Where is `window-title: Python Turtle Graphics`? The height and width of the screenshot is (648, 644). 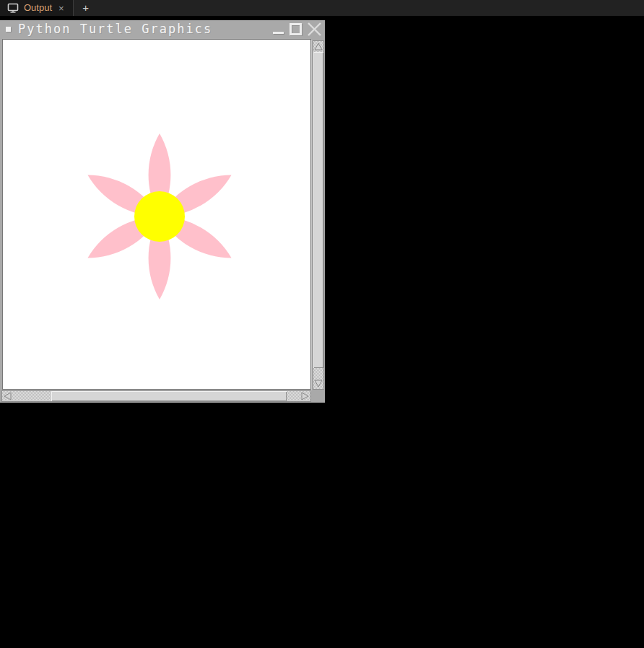 window-title: Python Turtle Graphics is located at coordinates (145, 29).